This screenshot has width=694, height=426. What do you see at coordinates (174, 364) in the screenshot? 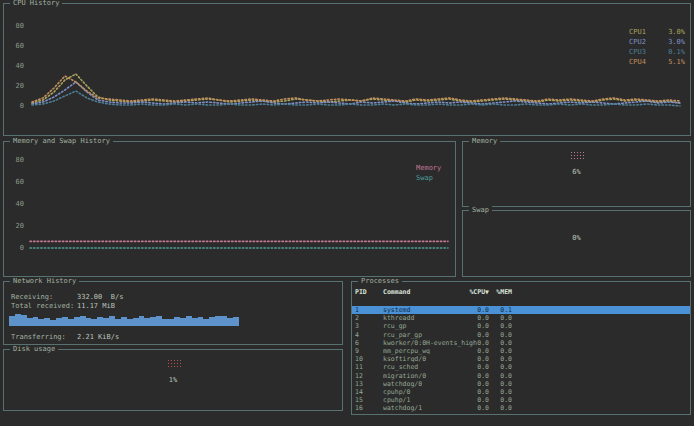
I see `disk-usage-dots-icon` at bounding box center [174, 364].